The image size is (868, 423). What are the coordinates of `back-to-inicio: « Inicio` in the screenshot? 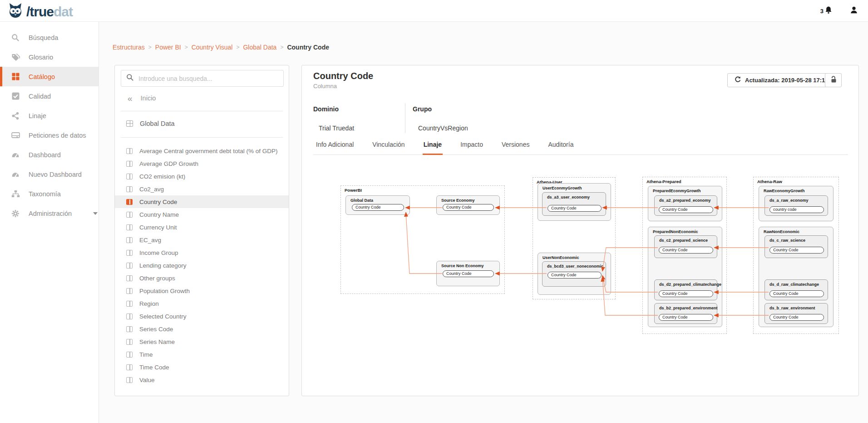 It's located at (142, 98).